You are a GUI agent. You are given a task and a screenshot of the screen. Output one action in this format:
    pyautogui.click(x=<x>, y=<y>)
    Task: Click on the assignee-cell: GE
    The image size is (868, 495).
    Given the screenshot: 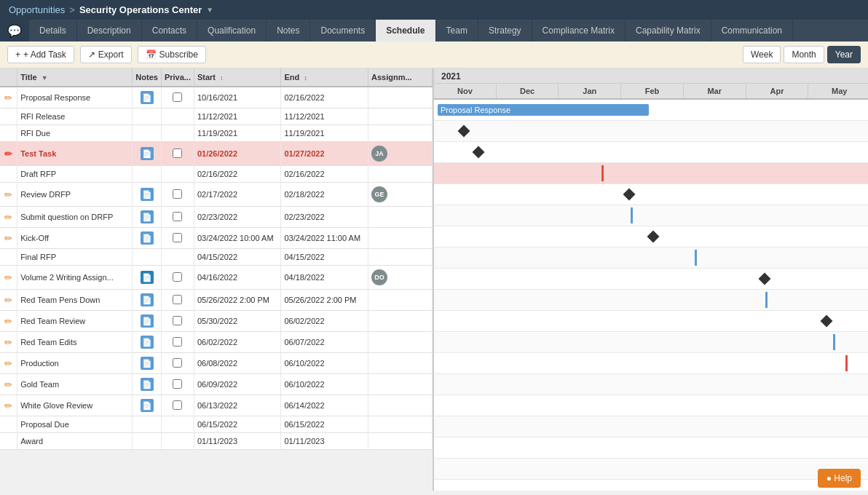 What is the action you would take?
    pyautogui.click(x=400, y=195)
    